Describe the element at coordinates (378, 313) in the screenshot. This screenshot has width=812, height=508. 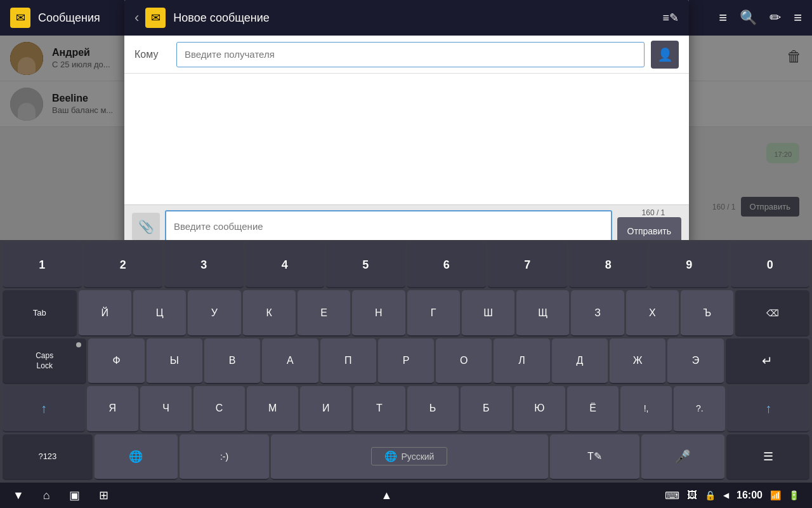
I see `key-н: Н` at that location.